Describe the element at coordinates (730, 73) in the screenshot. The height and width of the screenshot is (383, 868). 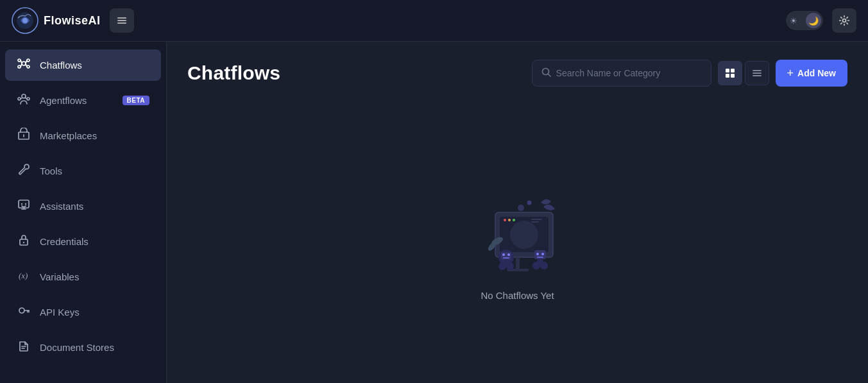
I see `grid-view-button` at that location.